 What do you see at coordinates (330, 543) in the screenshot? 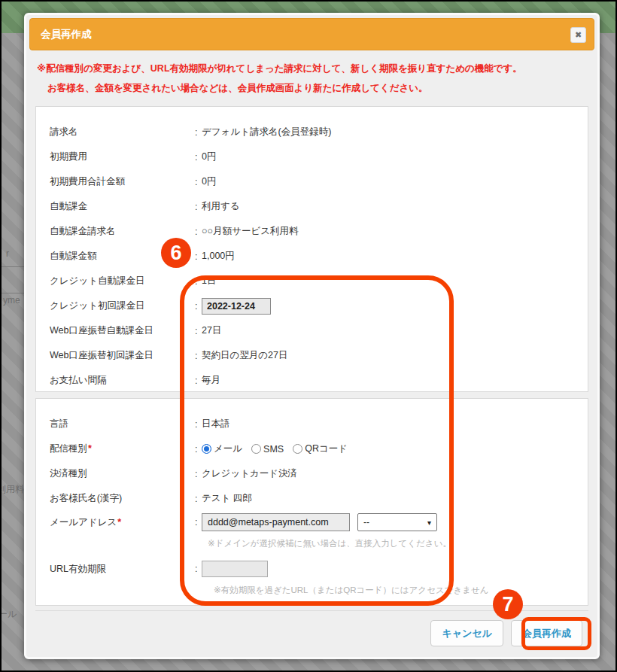
I see `email-domain-note: ※ドメインが選択候補に無い場合は、直接入力してください。` at bounding box center [330, 543].